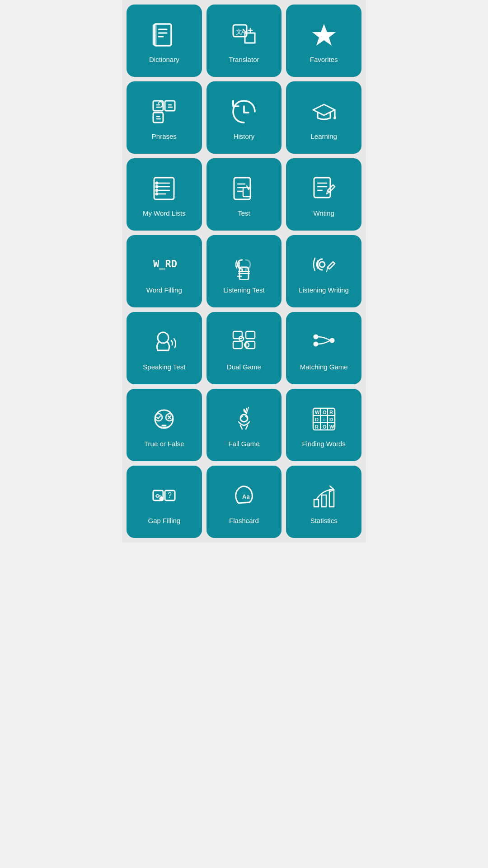 The height and width of the screenshot is (868, 488). I want to click on tile-writing: Writing, so click(324, 194).